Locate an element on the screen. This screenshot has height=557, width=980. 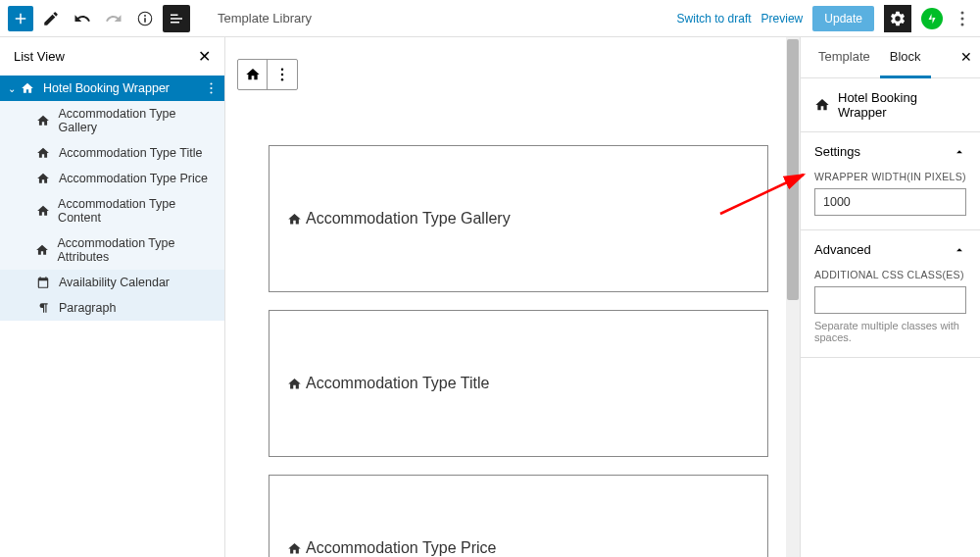
listview-item: Accommodation Type Price is located at coordinates (112, 178).